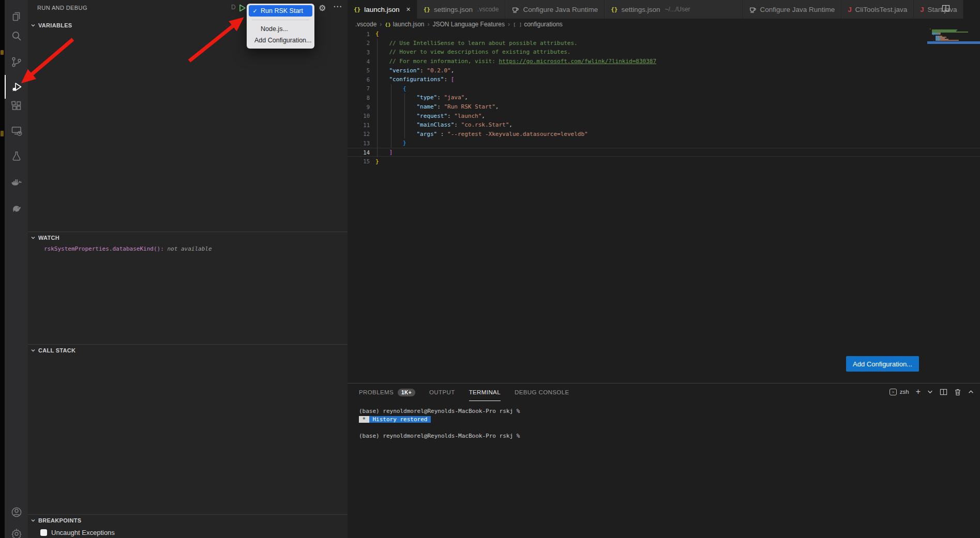 This screenshot has width=980, height=538. What do you see at coordinates (242, 9) in the screenshot?
I see `start-debugging-button` at bounding box center [242, 9].